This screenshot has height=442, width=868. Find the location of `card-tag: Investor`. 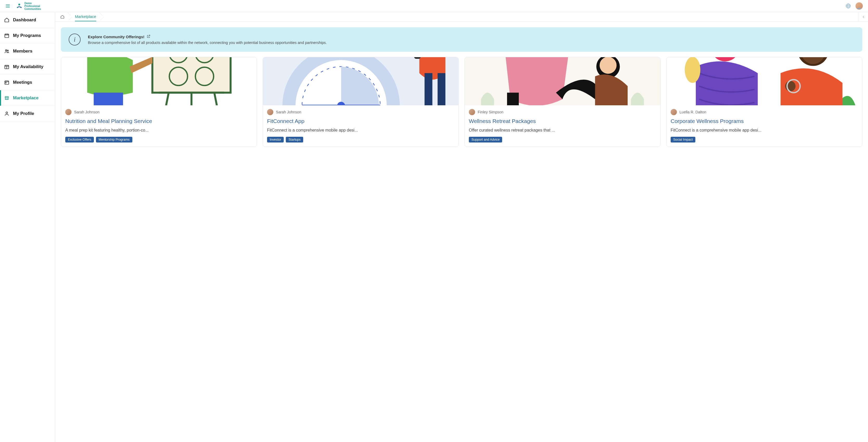

card-tag: Investor is located at coordinates (276, 139).